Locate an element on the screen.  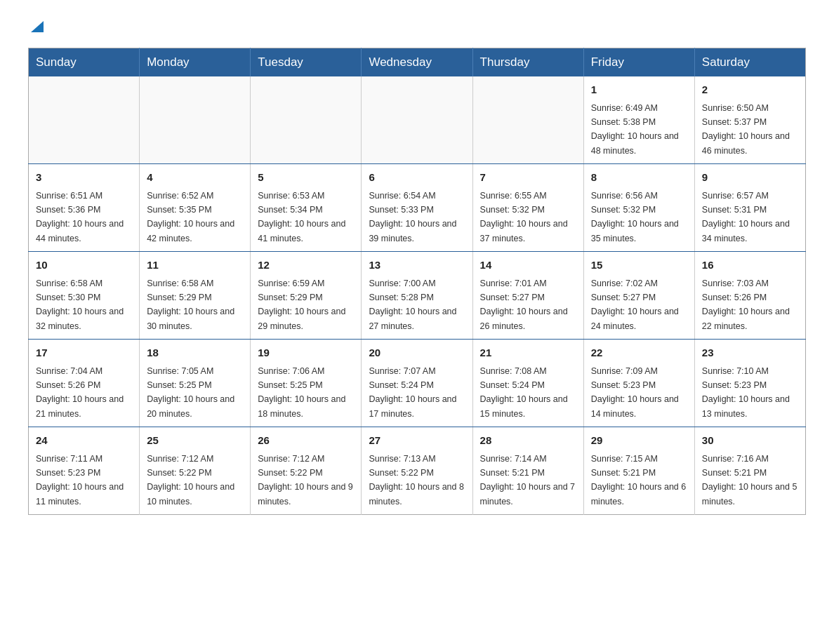
day-number: 16 is located at coordinates (750, 265).